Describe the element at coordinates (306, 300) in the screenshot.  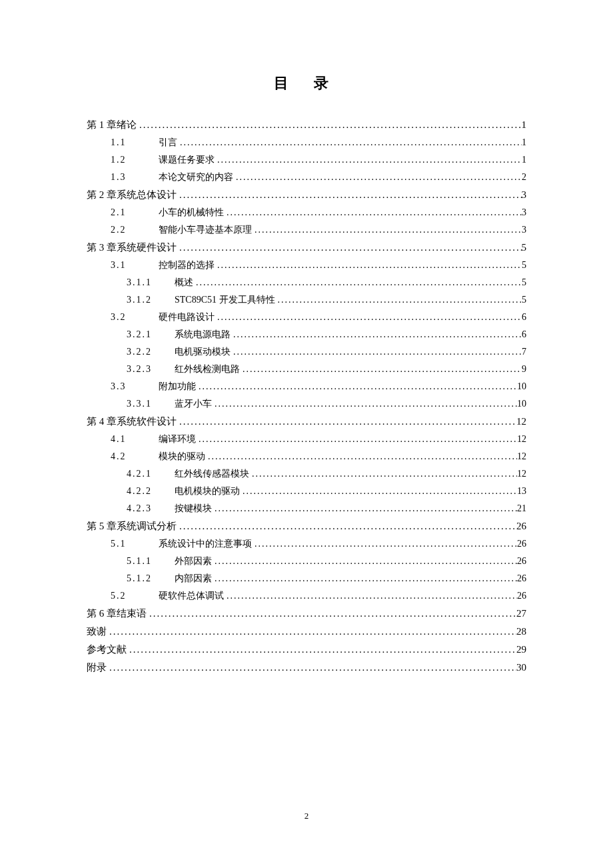
I see `toc-entry: 3.1.2STC89C51 开发工具特性 5` at that location.